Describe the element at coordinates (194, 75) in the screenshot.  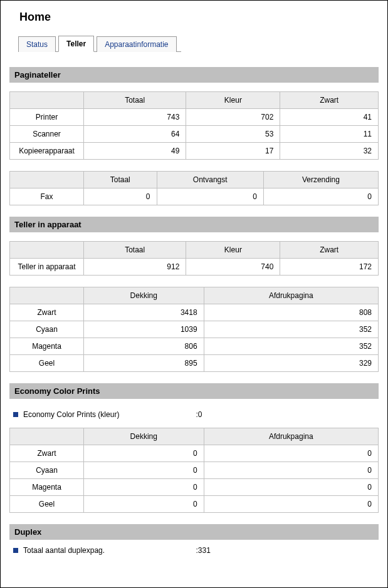
I see `section-paginateller-header: Paginateller` at that location.